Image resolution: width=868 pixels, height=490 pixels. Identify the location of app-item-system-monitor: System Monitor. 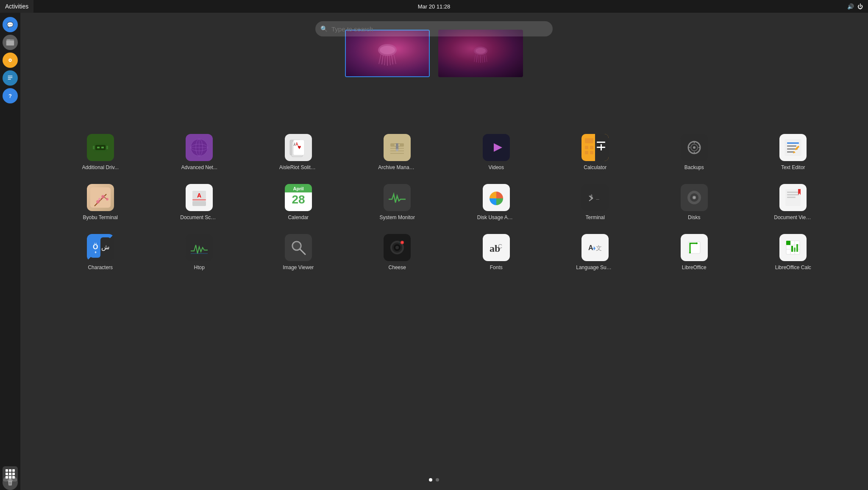
(398, 202).